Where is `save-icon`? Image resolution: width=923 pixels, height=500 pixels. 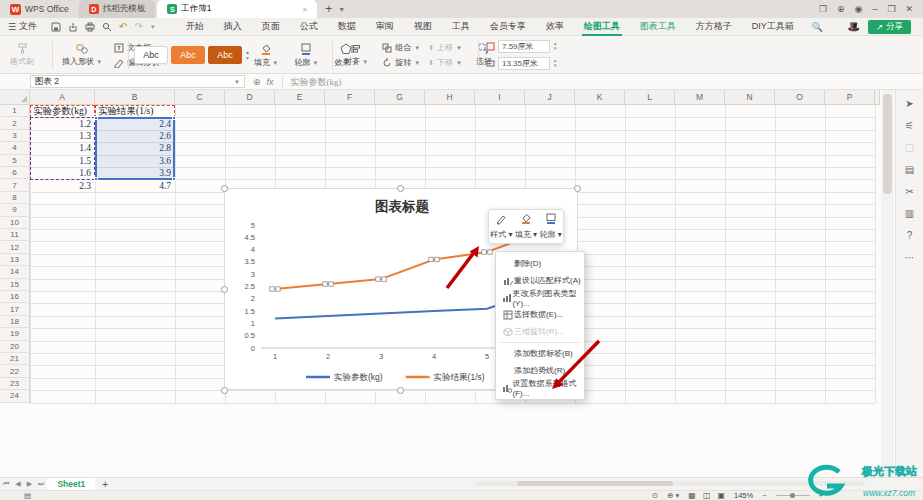
save-icon is located at coordinates (56, 27).